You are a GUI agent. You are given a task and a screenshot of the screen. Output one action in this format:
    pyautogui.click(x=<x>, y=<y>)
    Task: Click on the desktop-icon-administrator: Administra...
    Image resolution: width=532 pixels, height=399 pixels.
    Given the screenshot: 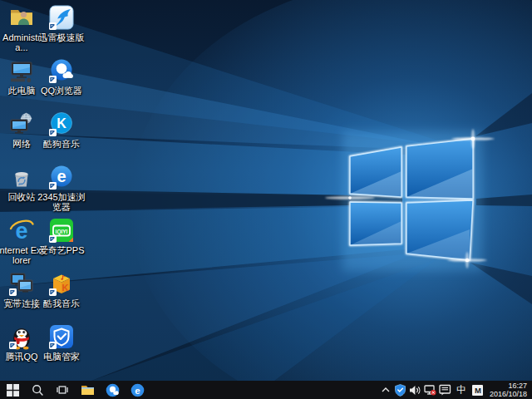 What is the action you would take?
    pyautogui.click(x=22, y=28)
    